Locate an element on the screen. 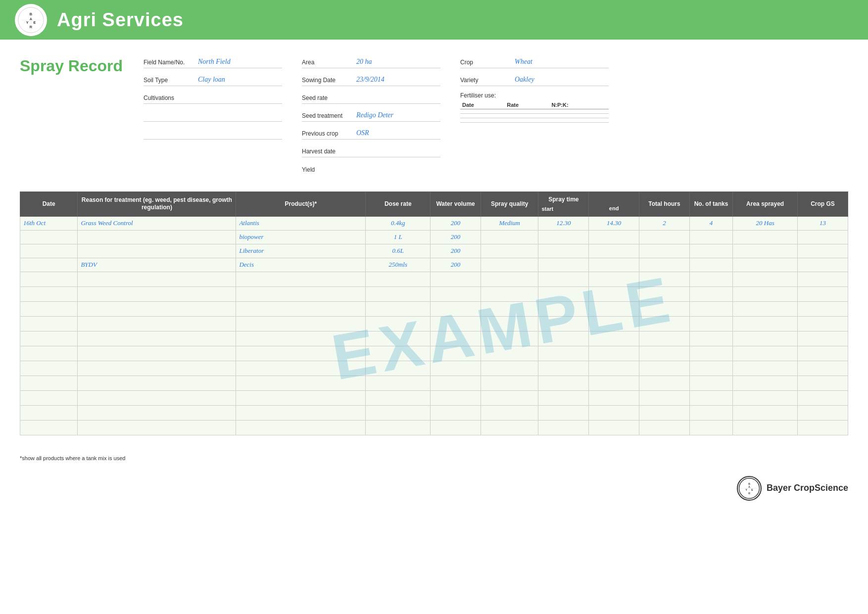 This screenshot has height=614, width=868. crop-value: Wheat is located at coordinates (524, 62).